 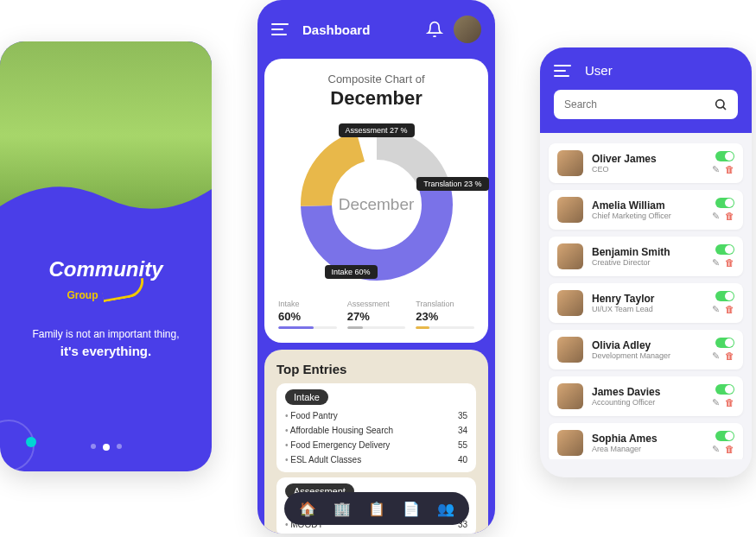 What do you see at coordinates (106, 269) in the screenshot?
I see `logo-main: Community` at bounding box center [106, 269].